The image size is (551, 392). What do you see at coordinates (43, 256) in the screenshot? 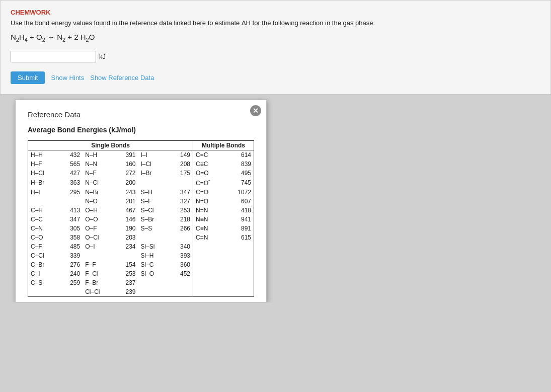
I see `table-cell: C–Cl` at bounding box center [43, 256].